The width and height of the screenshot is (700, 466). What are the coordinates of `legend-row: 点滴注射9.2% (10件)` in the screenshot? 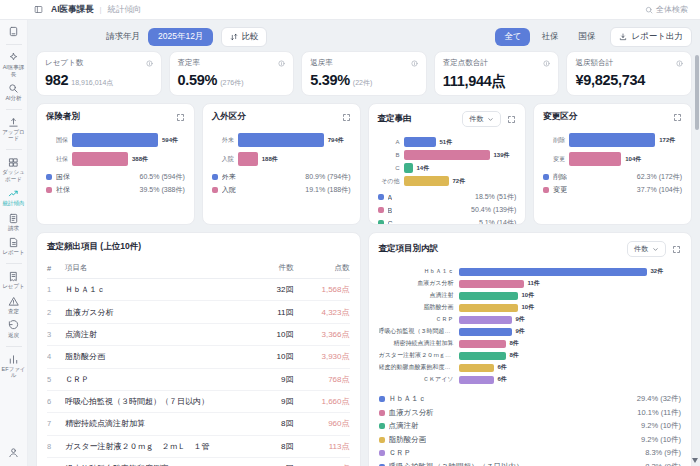 It's located at (530, 426).